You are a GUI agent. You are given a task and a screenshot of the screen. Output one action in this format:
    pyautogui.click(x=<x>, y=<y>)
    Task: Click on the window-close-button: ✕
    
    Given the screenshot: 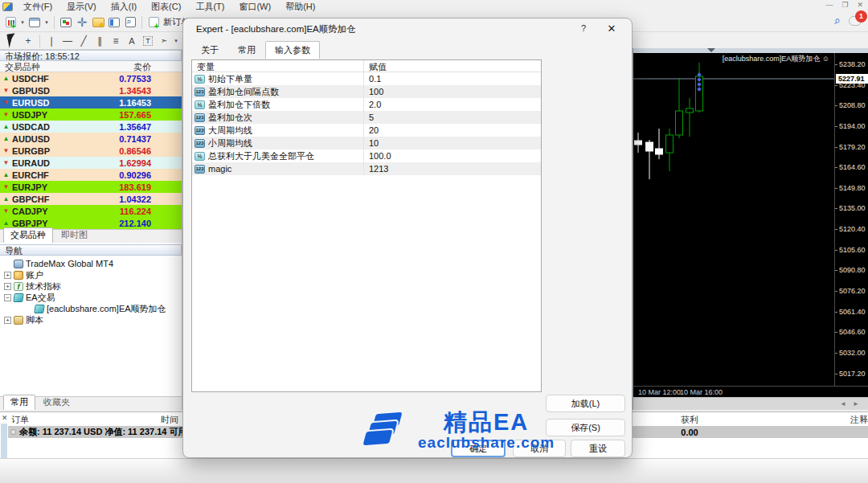 What is the action you would take?
    pyautogui.click(x=860, y=5)
    